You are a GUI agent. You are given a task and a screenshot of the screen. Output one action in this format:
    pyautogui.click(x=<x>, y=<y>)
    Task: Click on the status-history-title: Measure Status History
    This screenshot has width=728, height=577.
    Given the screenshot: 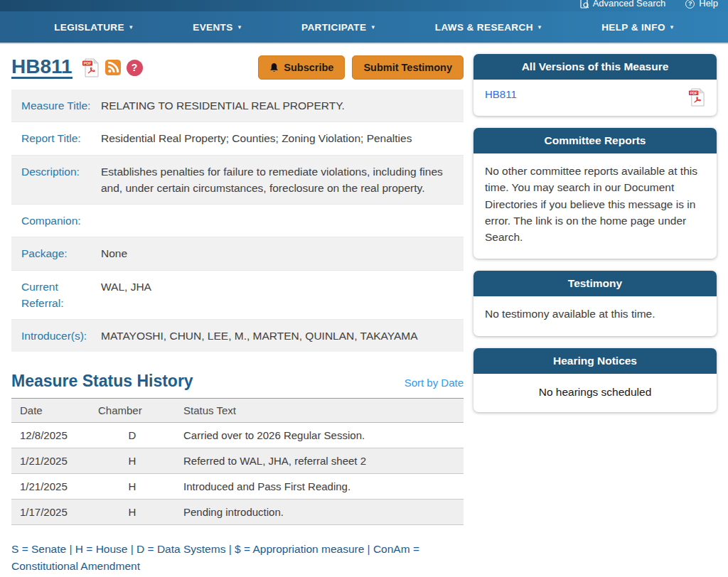 What is the action you would take?
    pyautogui.click(x=102, y=381)
    